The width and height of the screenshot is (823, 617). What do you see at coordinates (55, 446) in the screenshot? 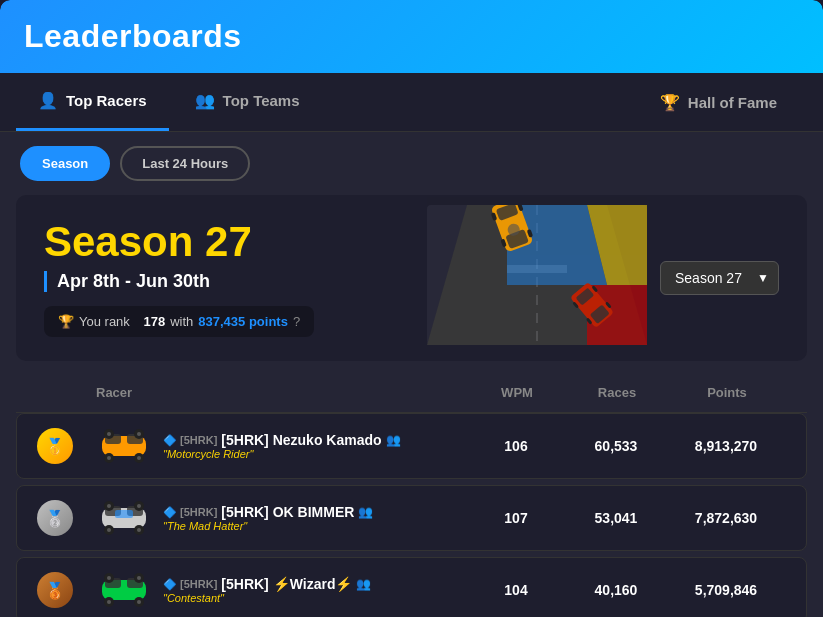
I see `medal-gold-icon: 🥇` at bounding box center [55, 446].